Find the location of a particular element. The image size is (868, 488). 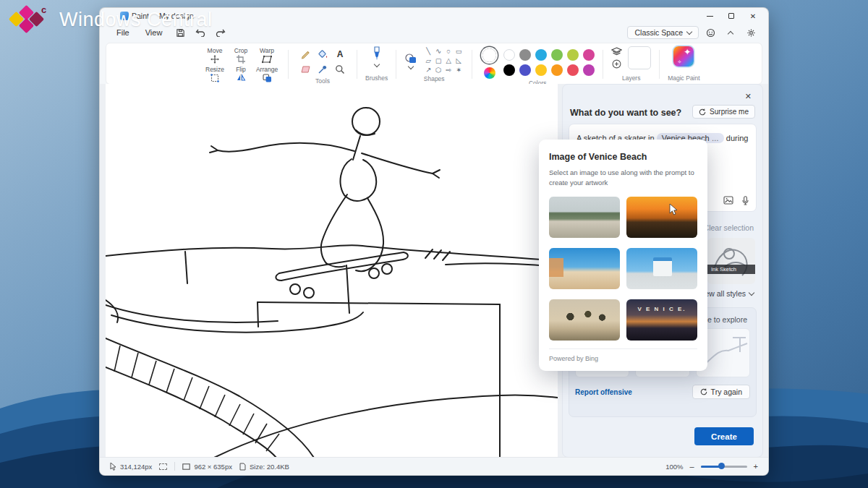

flip-button: Flip is located at coordinates (241, 74).